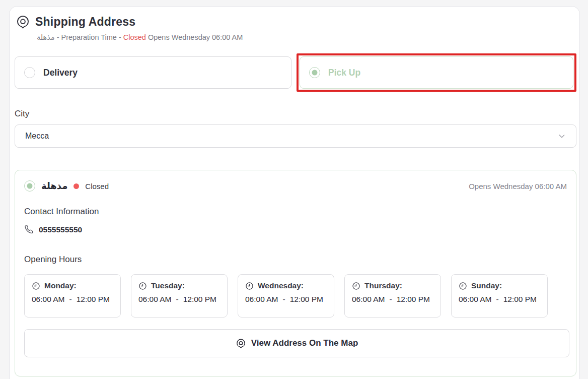 The height and width of the screenshot is (379, 588). Describe the element at coordinates (72, 296) in the screenshot. I see `day-card-monday: Monday: 06:00 AM-12:00 PM` at that location.